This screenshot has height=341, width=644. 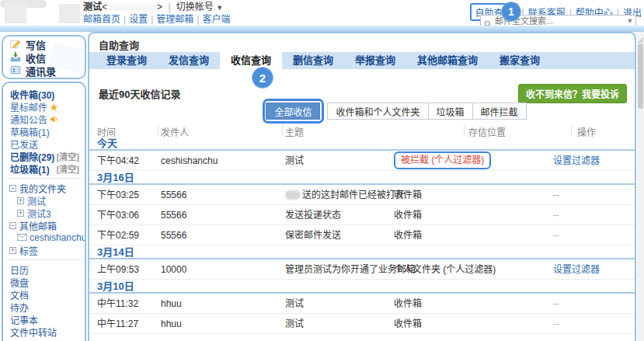 What do you see at coordinates (293, 111) in the screenshot?
I see `filter-button-全部收信: 全部收信` at bounding box center [293, 111].